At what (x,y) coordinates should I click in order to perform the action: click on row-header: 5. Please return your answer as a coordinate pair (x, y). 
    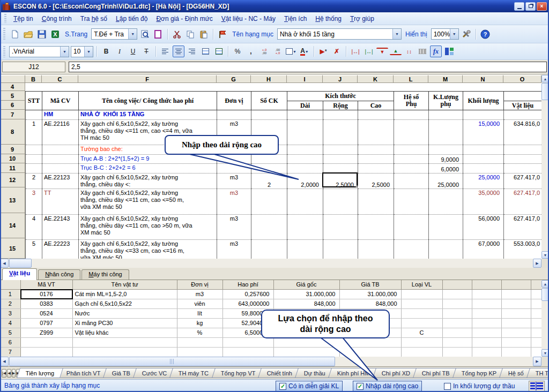
    Looking at the image, I should click on (13, 96).